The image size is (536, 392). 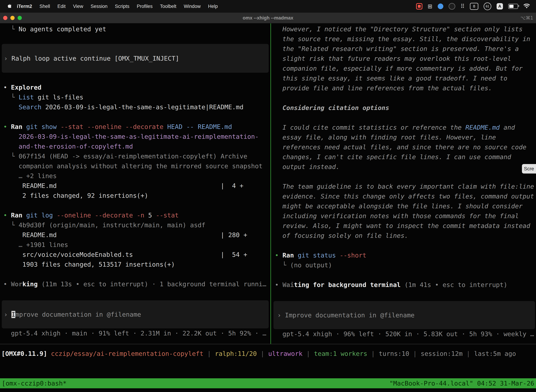 What do you see at coordinates (45, 6) in the screenshot?
I see `menu-shell: Shell` at bounding box center [45, 6].